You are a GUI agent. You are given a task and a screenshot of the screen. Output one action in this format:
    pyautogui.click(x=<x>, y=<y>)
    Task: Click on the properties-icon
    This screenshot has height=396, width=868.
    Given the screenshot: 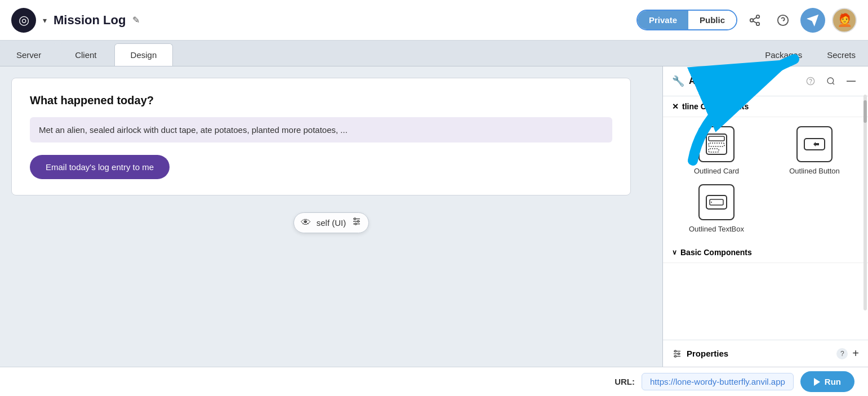 What is the action you would take?
    pyautogui.click(x=677, y=354)
    